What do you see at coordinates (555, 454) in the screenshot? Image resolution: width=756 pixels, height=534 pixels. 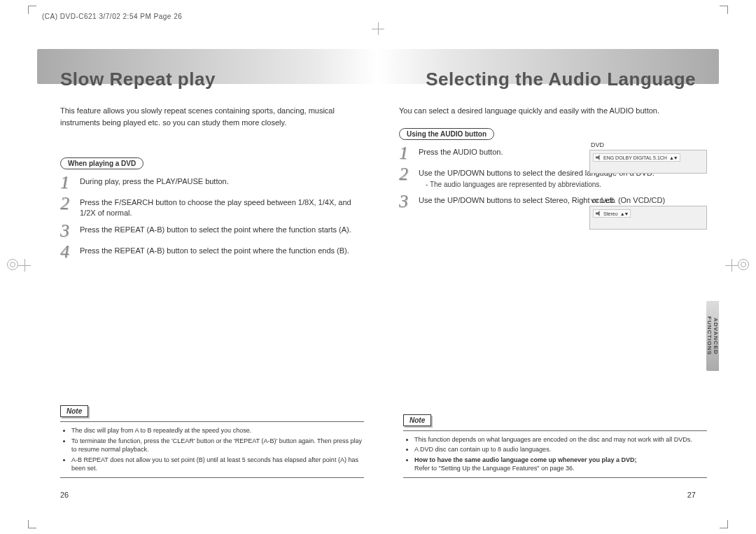 I see `note-list: This function depends on what languages …` at bounding box center [555, 454].